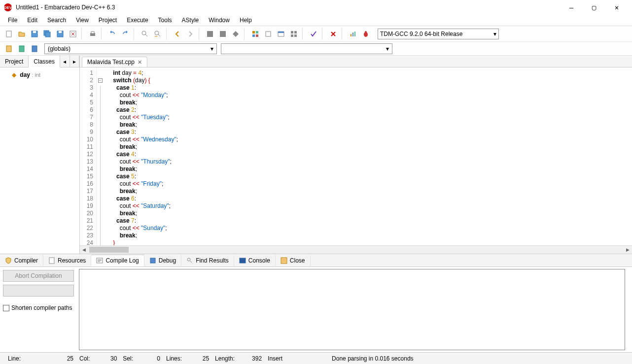 This screenshot has height=364, width=632. What do you see at coordinates (294, 34) in the screenshot?
I see `grid-icon` at bounding box center [294, 34].